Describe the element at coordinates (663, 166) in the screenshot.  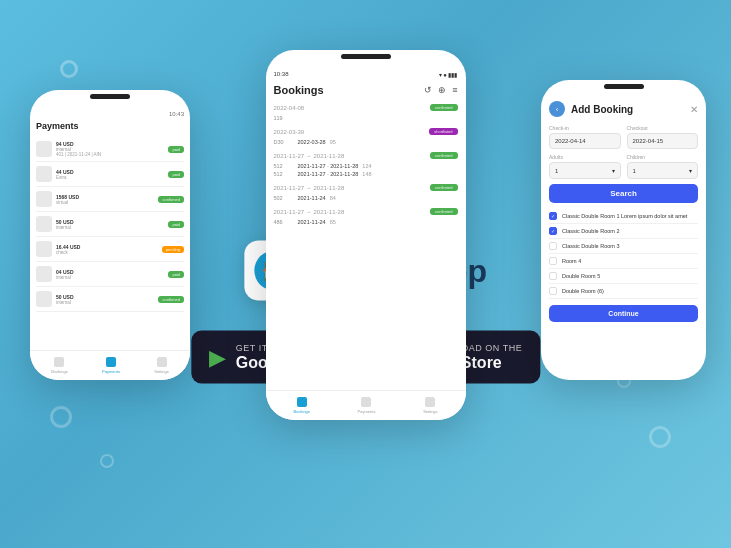
I see `children-group: Children 1 ▾` at that location.